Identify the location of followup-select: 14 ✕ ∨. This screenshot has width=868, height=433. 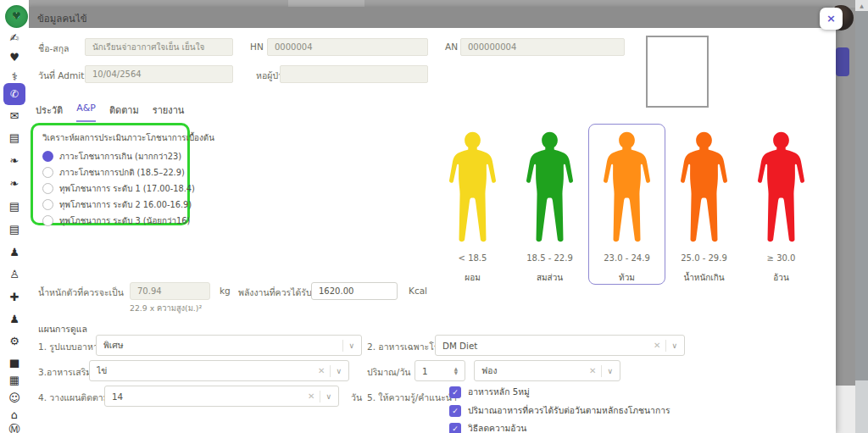
(222, 397).